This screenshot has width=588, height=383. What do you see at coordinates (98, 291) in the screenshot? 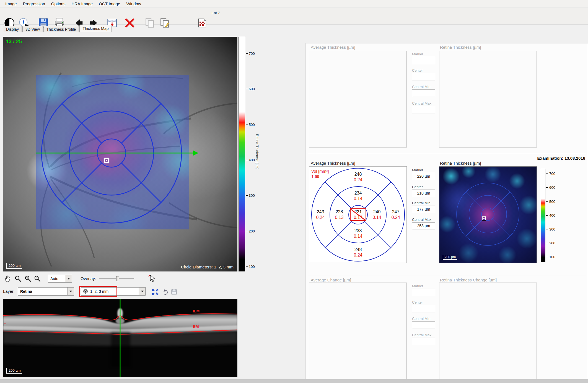
I see `highlight-annotation` at bounding box center [98, 291].